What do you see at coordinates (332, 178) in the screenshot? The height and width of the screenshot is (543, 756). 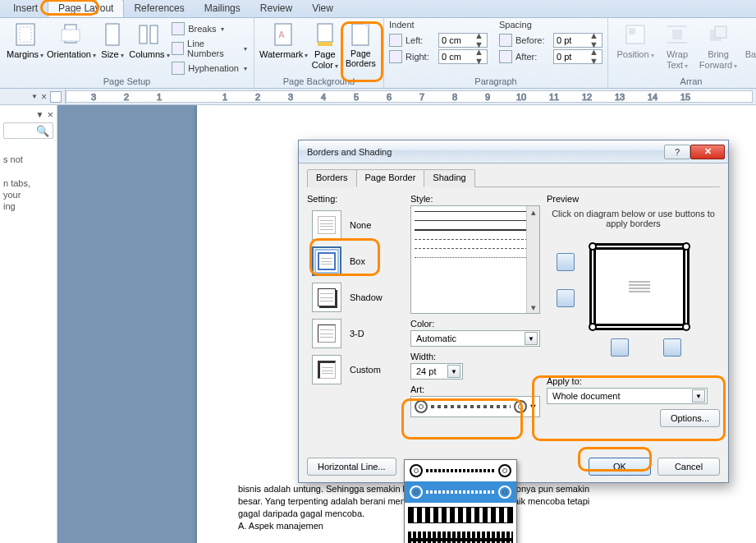 I see `tab-borders: Borders` at bounding box center [332, 178].